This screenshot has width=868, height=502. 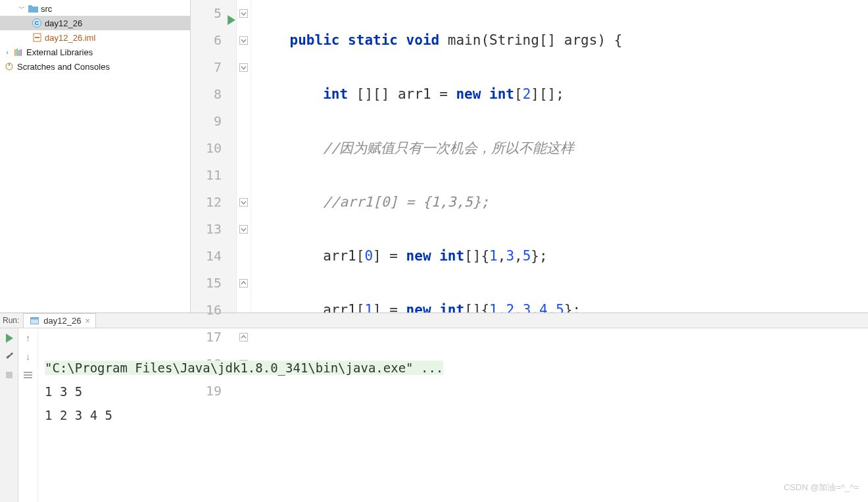 What do you see at coordinates (9, 375) in the screenshot?
I see `stop-button` at bounding box center [9, 375].